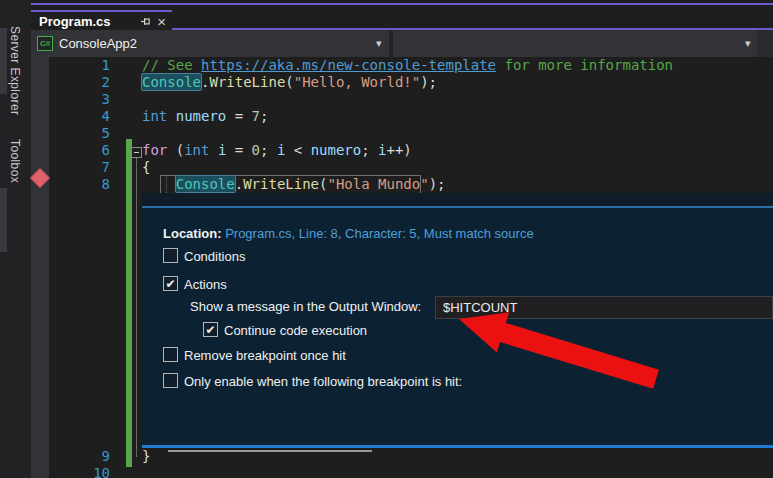 The height and width of the screenshot is (478, 773). What do you see at coordinates (296, 330) in the screenshot?
I see `continue-label: Continue code execution` at bounding box center [296, 330].